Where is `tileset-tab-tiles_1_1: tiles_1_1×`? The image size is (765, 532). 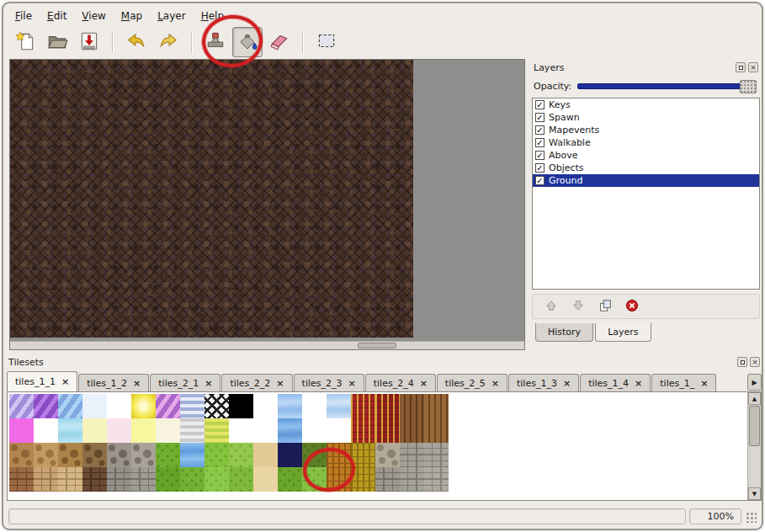
tileset-tab-tiles_1_1: tiles_1_1× is located at coordinates (42, 381).